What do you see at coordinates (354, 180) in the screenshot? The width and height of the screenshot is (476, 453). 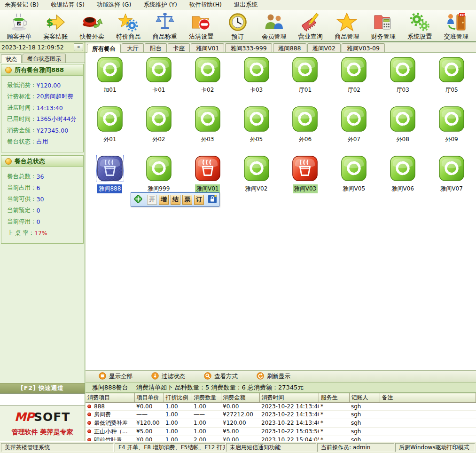 I see `dining-table: 雅间V05` at bounding box center [354, 180].